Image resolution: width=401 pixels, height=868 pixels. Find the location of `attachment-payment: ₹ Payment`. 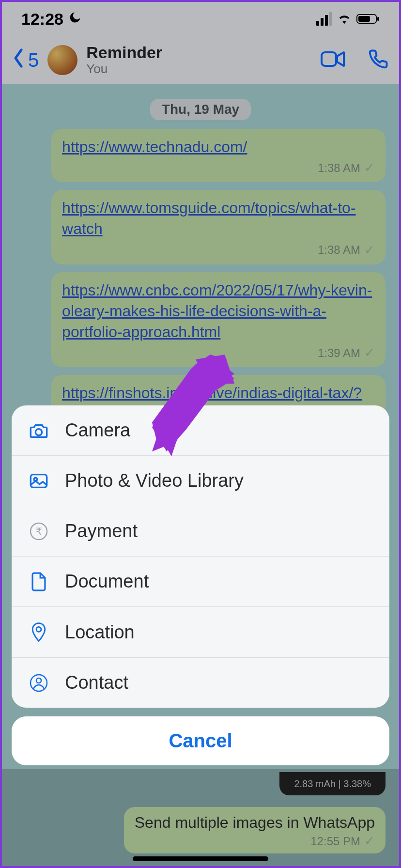

attachment-payment: ₹ Payment is located at coordinates (200, 531).